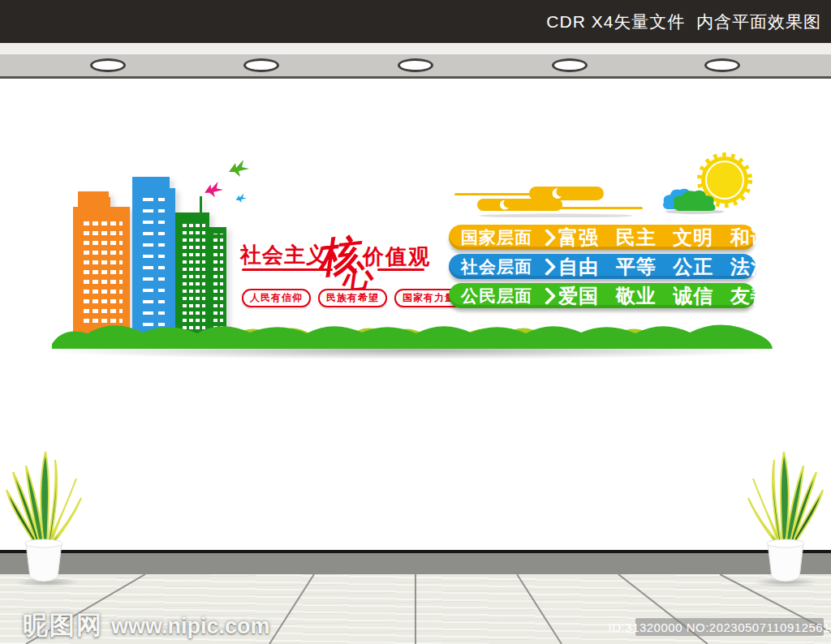  I want to click on title-socialism: 社会主义, so click(284, 255).